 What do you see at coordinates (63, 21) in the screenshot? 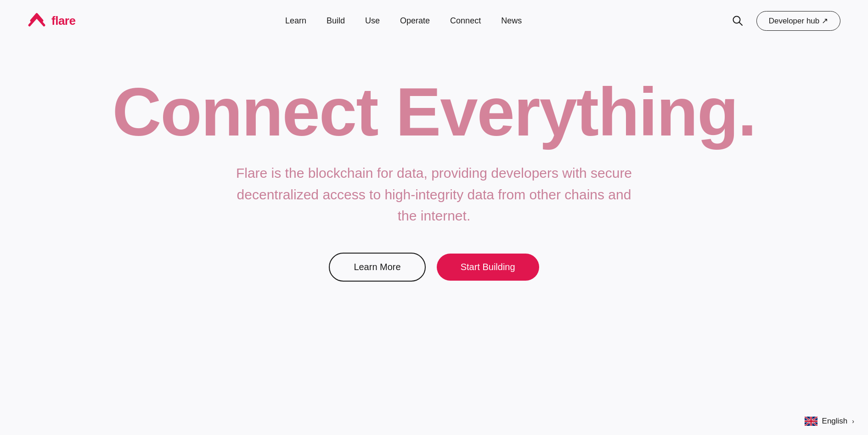
I see `logo-text: flare` at bounding box center [63, 21].